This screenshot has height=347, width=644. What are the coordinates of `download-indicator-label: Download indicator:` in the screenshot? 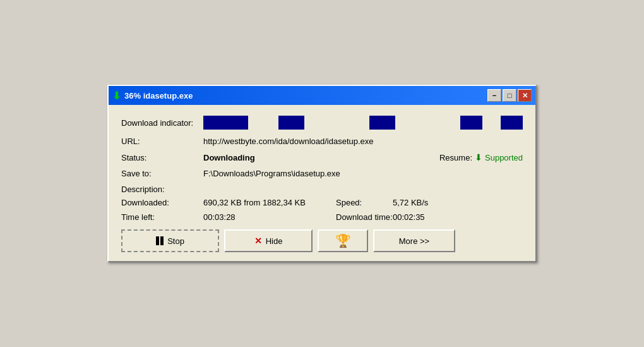 It's located at (162, 123).